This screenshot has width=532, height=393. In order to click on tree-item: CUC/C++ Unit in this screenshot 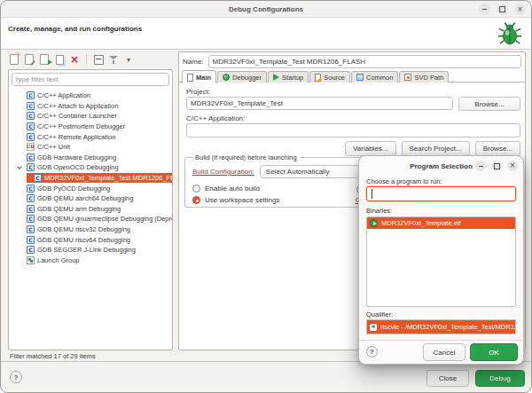, I will do `click(90, 147)`.